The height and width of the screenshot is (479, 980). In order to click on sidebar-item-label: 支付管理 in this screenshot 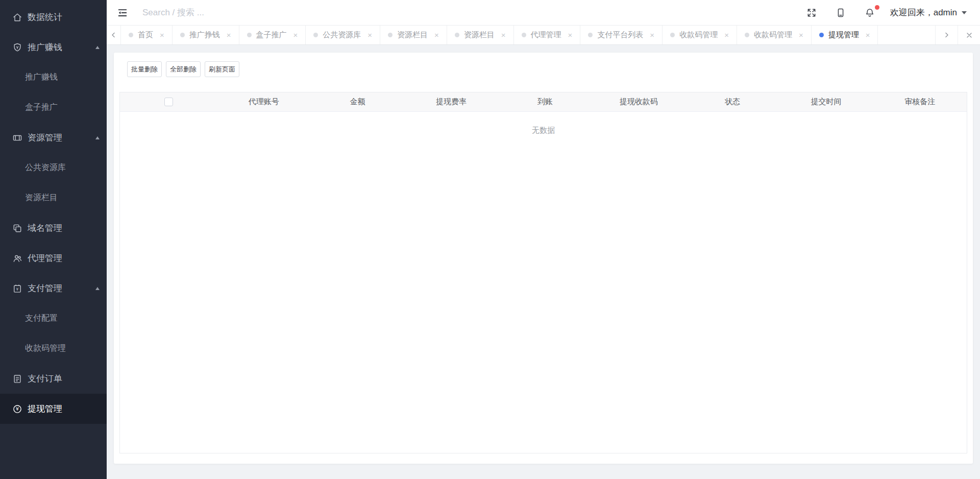, I will do `click(45, 288)`.